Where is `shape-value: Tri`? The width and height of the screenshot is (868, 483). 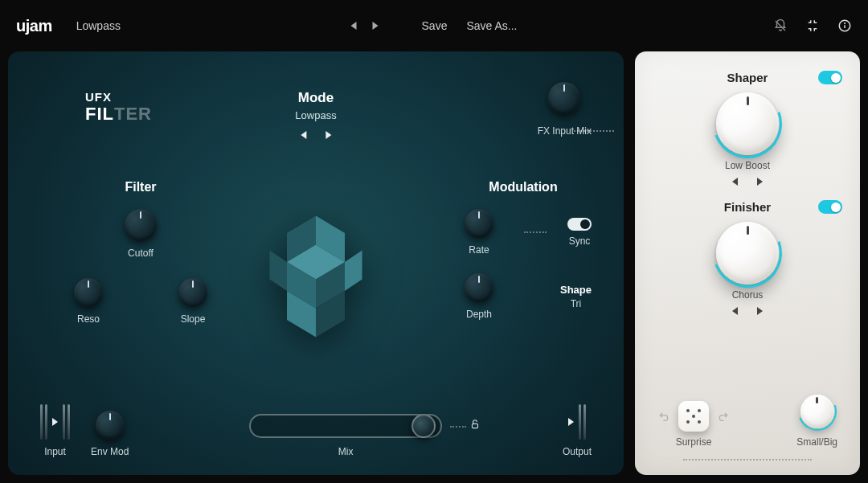 shape-value: Tri is located at coordinates (576, 304).